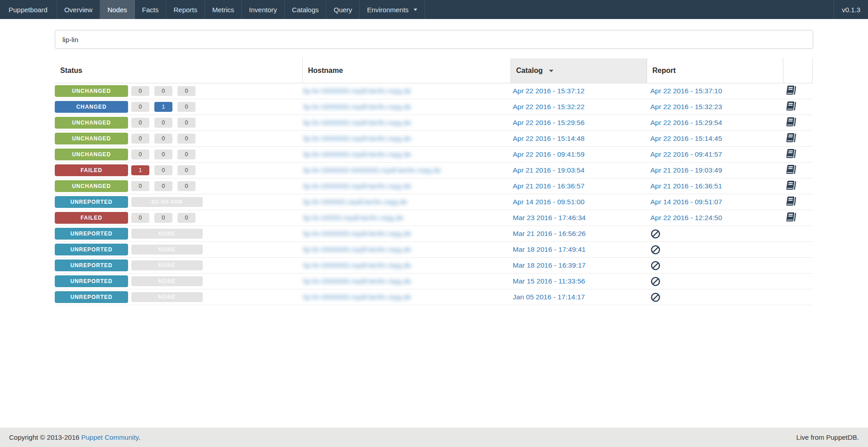  I want to click on report-link: Apr 14 2016 - 09:51:07, so click(686, 202).